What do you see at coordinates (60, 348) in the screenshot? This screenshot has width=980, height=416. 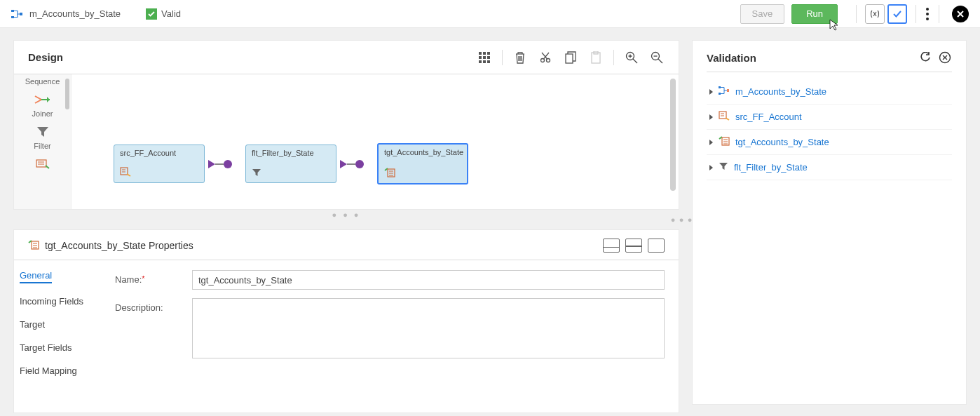 I see `tab-target-fields: Target Fields` at bounding box center [60, 348].